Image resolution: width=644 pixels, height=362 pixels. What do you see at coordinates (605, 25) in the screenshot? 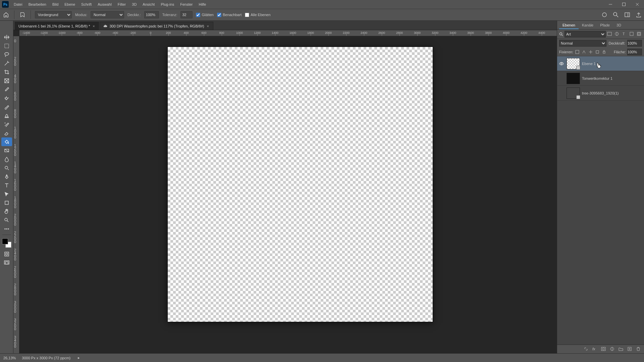
I see `panel-tab-pfade: Pfade` at bounding box center [605, 25].